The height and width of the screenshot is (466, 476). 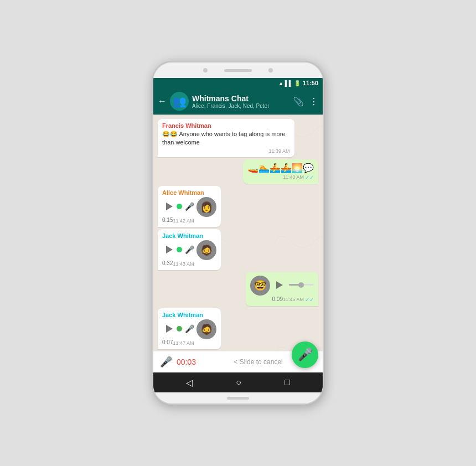 What do you see at coordinates (206, 207) in the screenshot?
I see `voice-sender-avatar: 👩` at bounding box center [206, 207].